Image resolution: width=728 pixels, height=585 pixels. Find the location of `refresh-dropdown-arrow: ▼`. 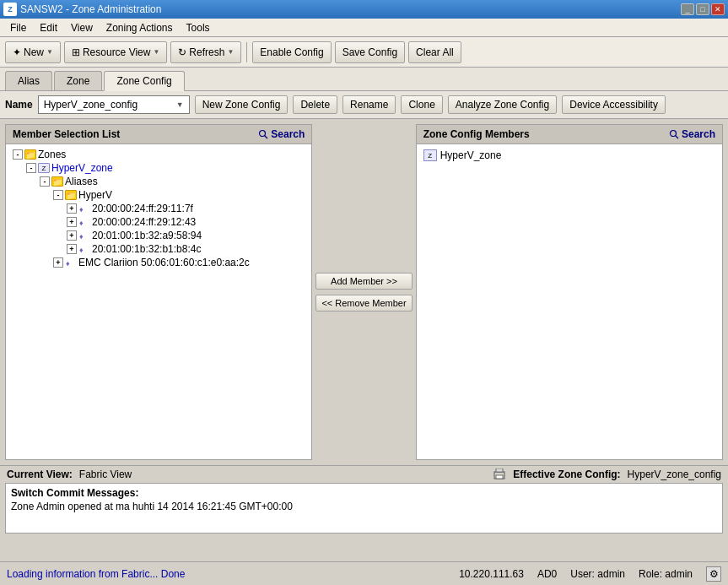

refresh-dropdown-arrow: ▼ is located at coordinates (230, 52).